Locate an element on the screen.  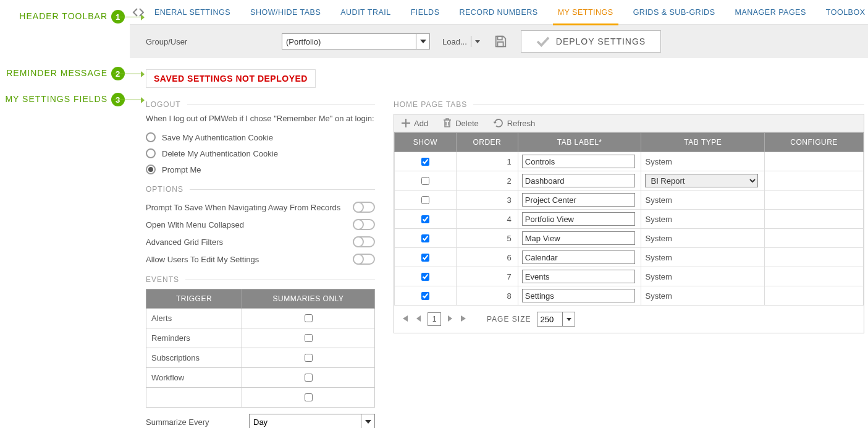
summarize-input is located at coordinates (305, 421).